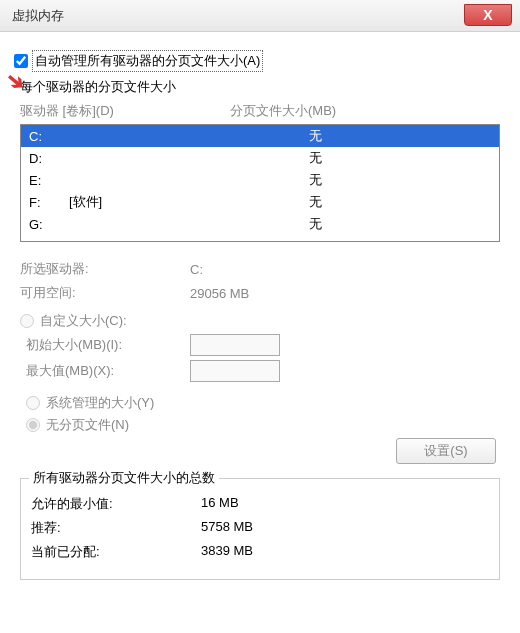  I want to click on system-managed-label: 系统管理的大小(Y), so click(100, 403).